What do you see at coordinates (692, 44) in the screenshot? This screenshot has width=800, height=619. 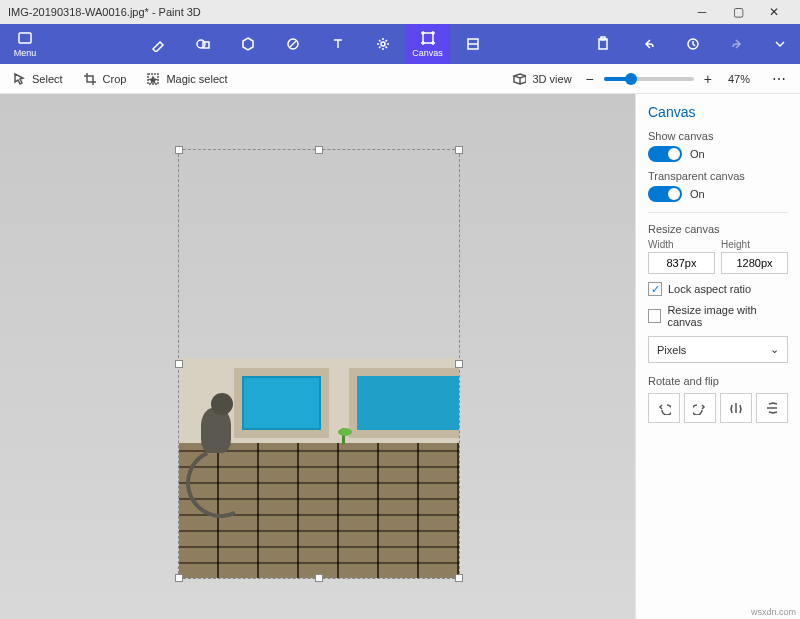 I see `history-button` at bounding box center [692, 44].